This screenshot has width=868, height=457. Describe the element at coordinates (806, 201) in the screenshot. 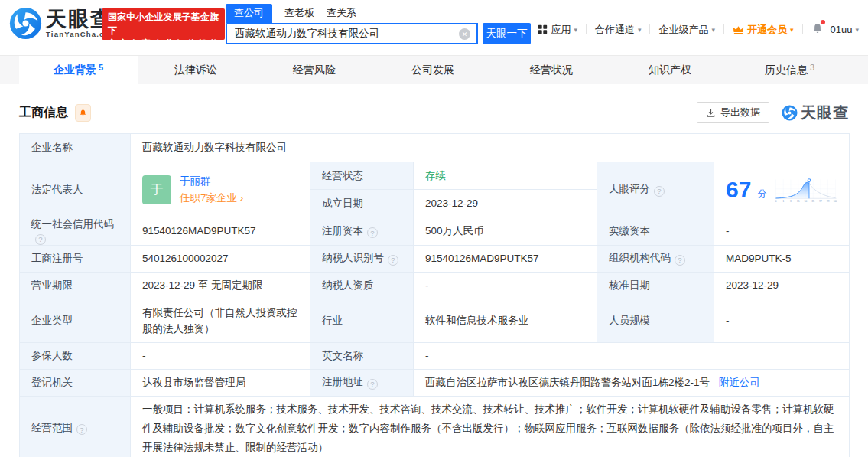

I see `svg-text: 50` at that location.